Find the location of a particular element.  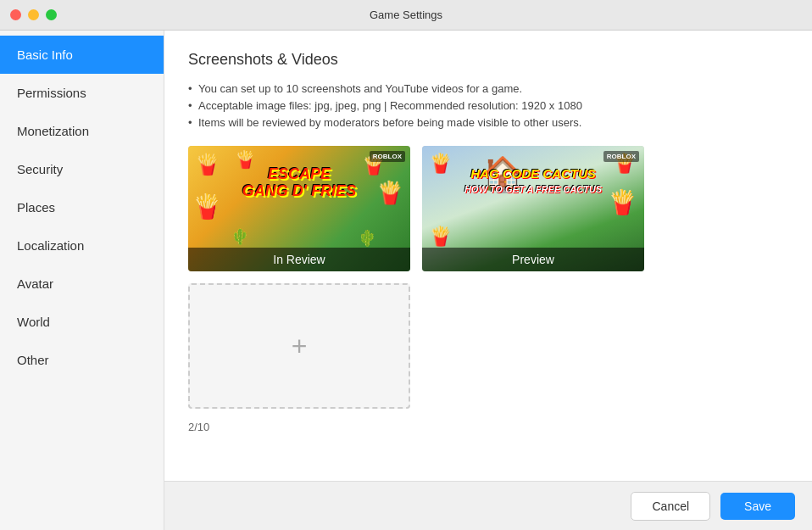

window-title: Game Settings is located at coordinates (406, 15).